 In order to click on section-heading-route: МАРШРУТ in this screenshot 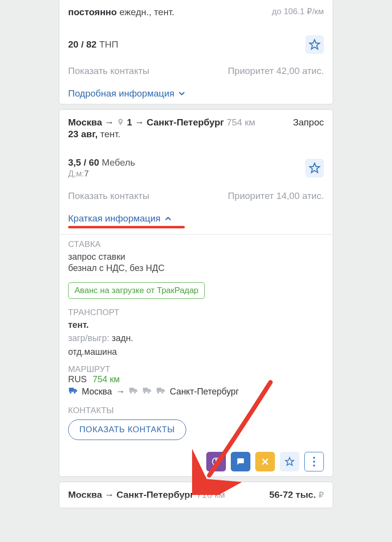, I will do `click(196, 370)`.